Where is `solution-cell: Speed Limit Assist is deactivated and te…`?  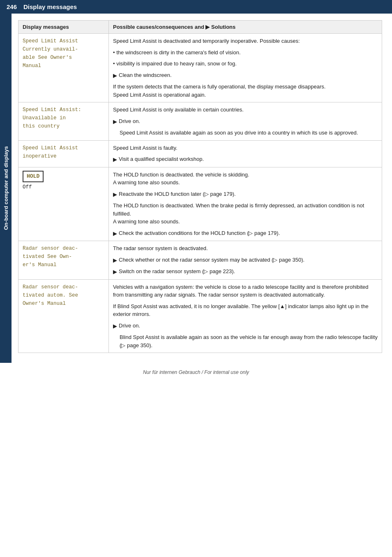 solution-cell: Speed Limit Assist is deactivated and te… is located at coordinates (246, 68).